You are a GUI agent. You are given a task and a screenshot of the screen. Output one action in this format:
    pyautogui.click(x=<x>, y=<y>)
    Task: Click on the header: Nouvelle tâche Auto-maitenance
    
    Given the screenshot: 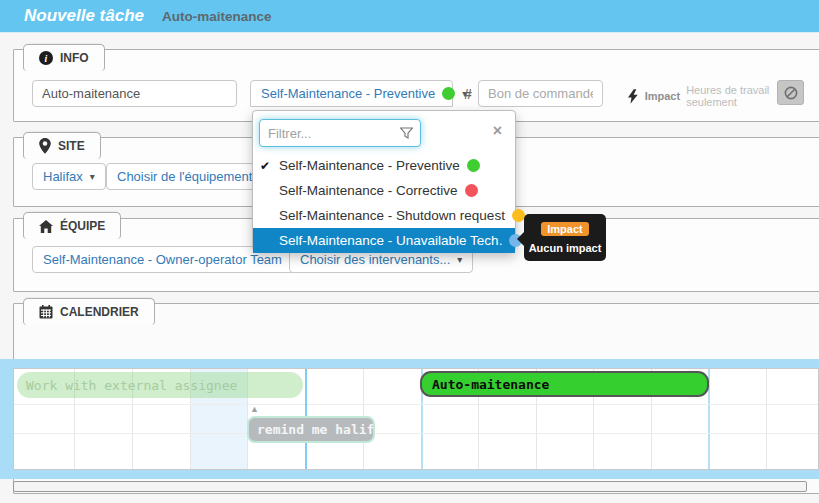 What is the action you would take?
    pyautogui.click(x=410, y=16)
    